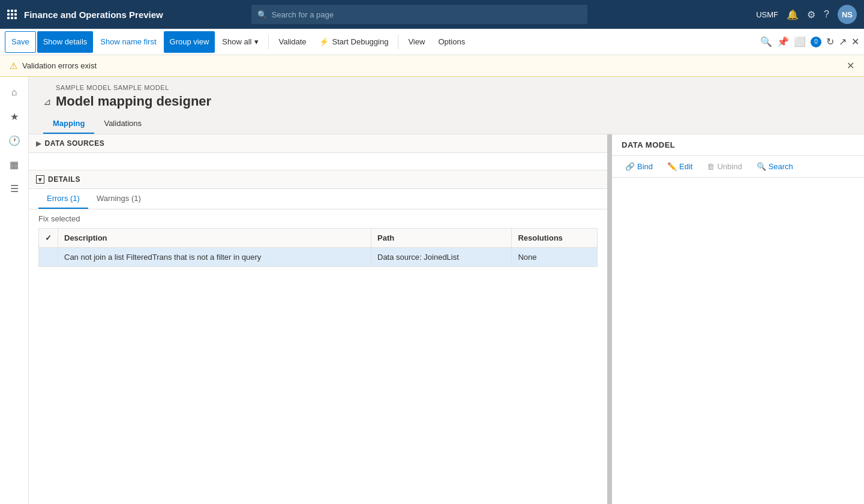 The image size is (864, 504). I want to click on validation-banner: ⚠ Validation errors exist ✕, so click(432, 66).